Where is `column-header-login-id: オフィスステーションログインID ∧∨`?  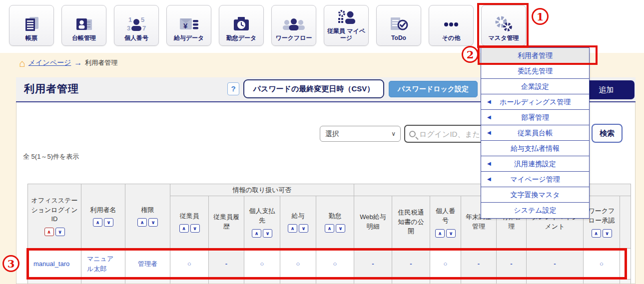
column-header-login-id: オフィスステーションログインID ∧∨ is located at coordinates (55, 217).